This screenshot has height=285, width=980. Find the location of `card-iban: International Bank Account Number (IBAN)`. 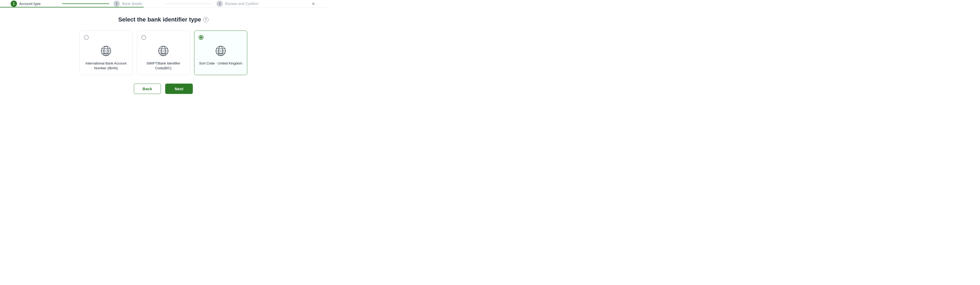

card-iban: International Bank Account Number (IBAN) is located at coordinates (106, 53).